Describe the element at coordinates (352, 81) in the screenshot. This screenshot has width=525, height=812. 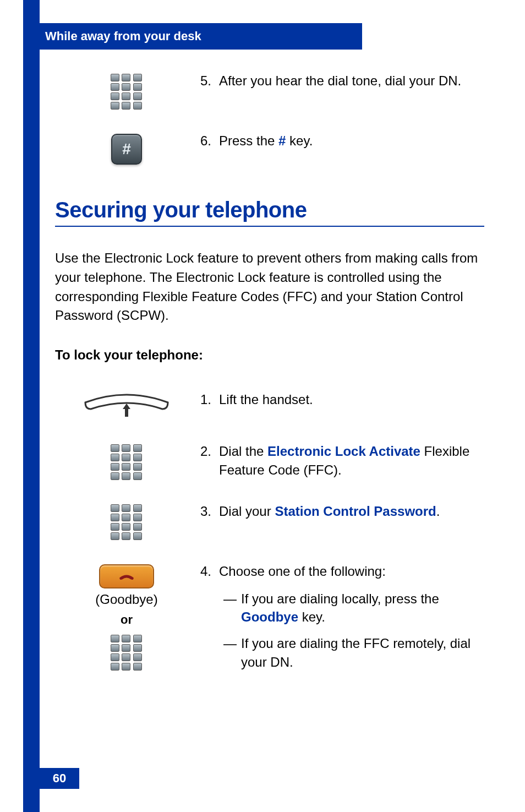
I see `step-5-body: After you hear the dial tone, dial your …` at that location.